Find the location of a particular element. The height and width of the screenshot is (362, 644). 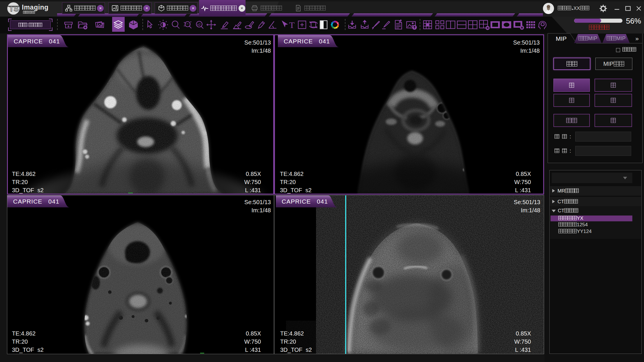

svg-text: T is located at coordinates (292, 25).